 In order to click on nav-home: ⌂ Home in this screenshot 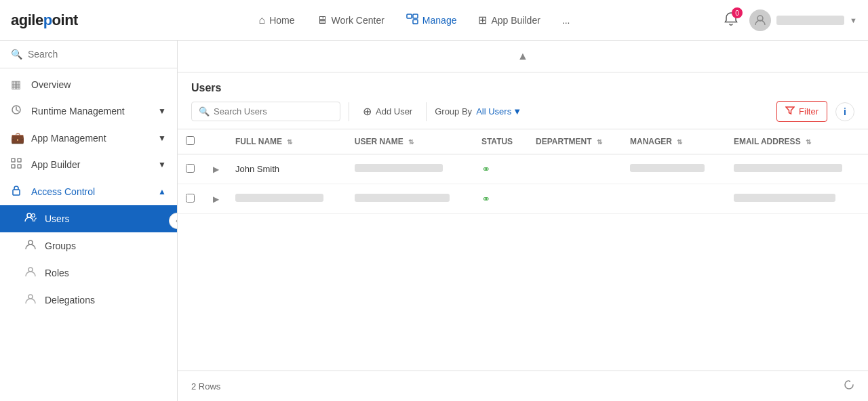, I will do `click(277, 20)`.